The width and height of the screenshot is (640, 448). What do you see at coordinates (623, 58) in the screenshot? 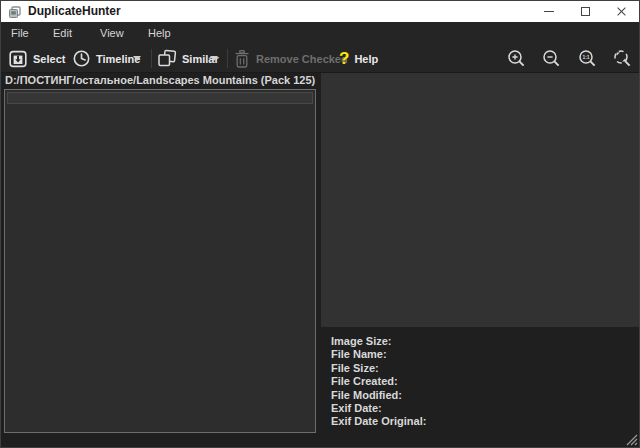
I see `zoom-fit-button` at bounding box center [623, 58].